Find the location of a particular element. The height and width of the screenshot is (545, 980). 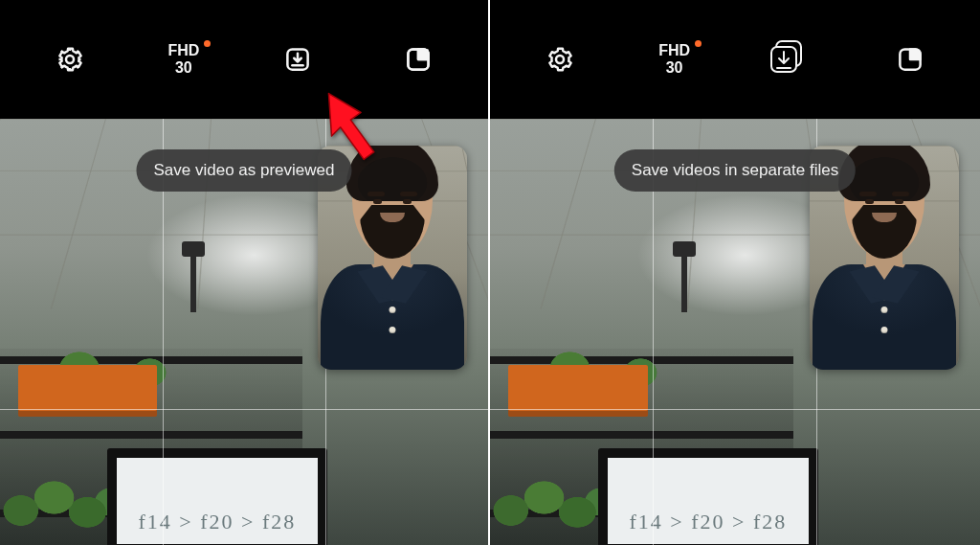

save-mode-button-single is located at coordinates (298, 59).